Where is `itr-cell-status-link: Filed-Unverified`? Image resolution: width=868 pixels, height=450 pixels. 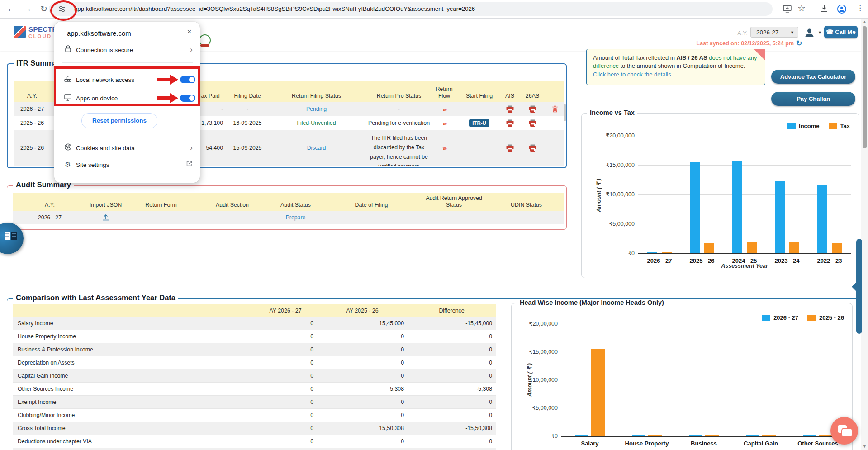
itr-cell-status-link: Filed-Unverified is located at coordinates (317, 123).